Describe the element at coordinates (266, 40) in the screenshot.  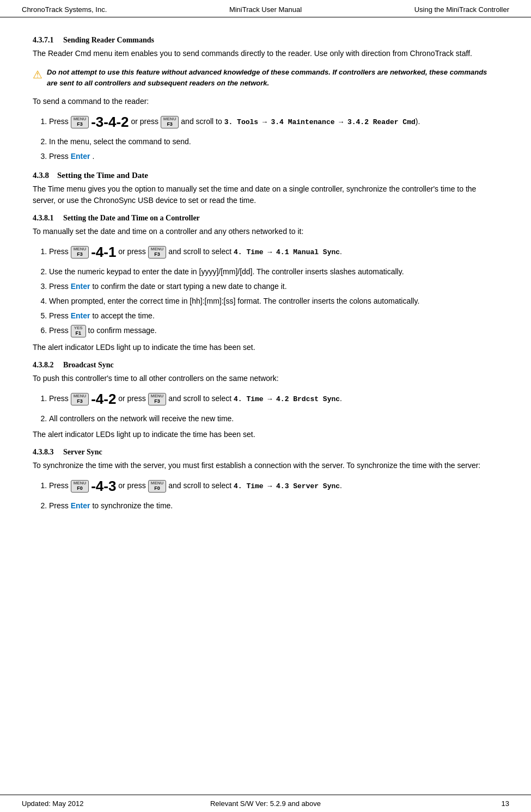
I see `section-4371-heading: 4.3.7.1 Sending Reader Commands` at that location.